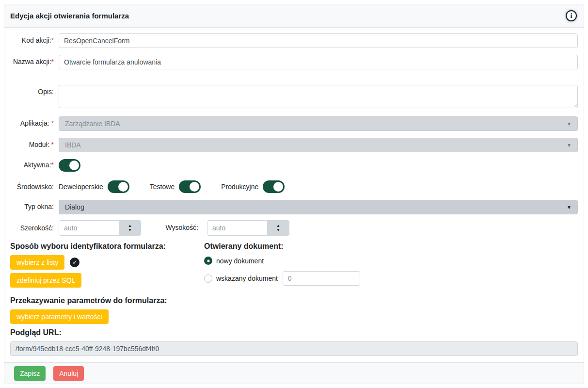 This screenshot has height=388, width=588. What do you see at coordinates (32, 122) in the screenshot?
I see `aplikacja-label: Aplikacja: *` at bounding box center [32, 122].